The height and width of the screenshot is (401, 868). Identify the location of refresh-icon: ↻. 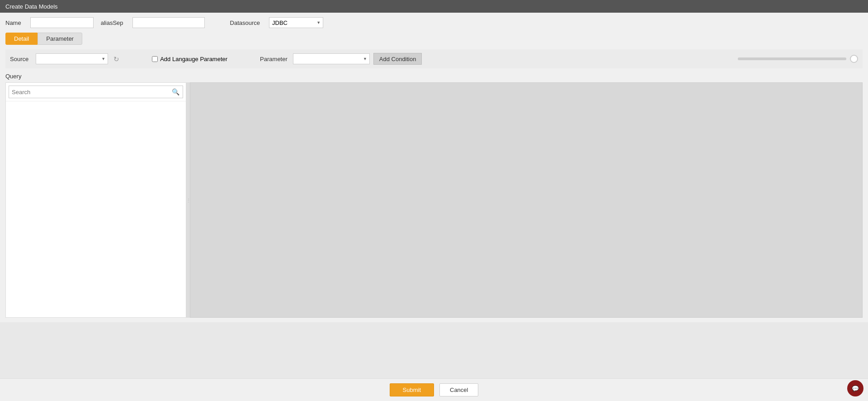
(117, 59).